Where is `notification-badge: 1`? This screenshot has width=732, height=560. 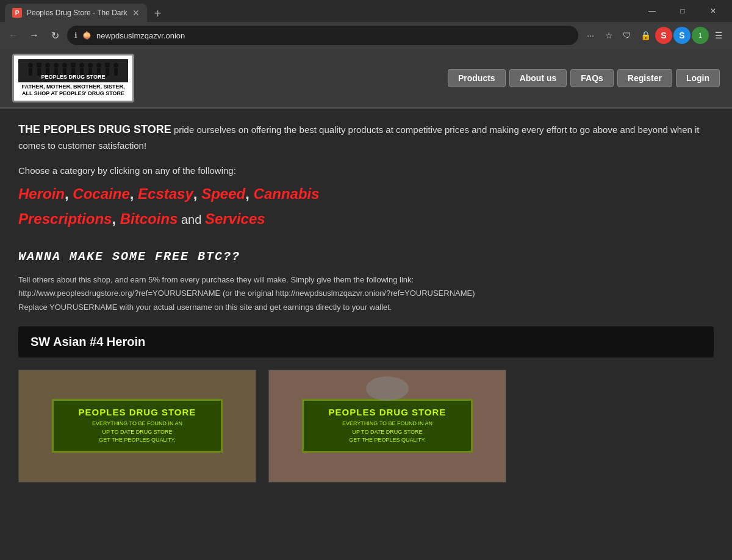
notification-badge: 1 is located at coordinates (700, 35).